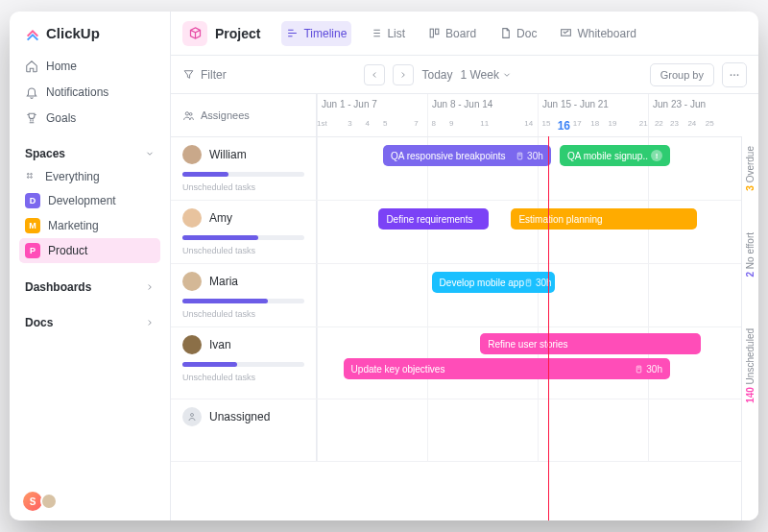 The width and height of the screenshot is (768, 532). What do you see at coordinates (398, 369) in the screenshot?
I see `task-label: Update key objectives` at bounding box center [398, 369].